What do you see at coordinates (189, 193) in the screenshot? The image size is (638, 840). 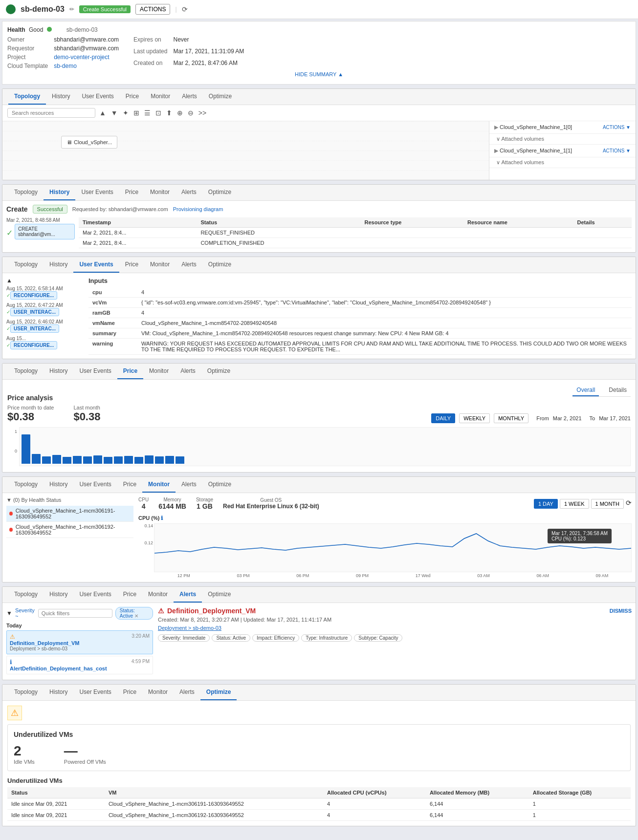 I see `tab-alerts-h: Alerts` at bounding box center [189, 193].